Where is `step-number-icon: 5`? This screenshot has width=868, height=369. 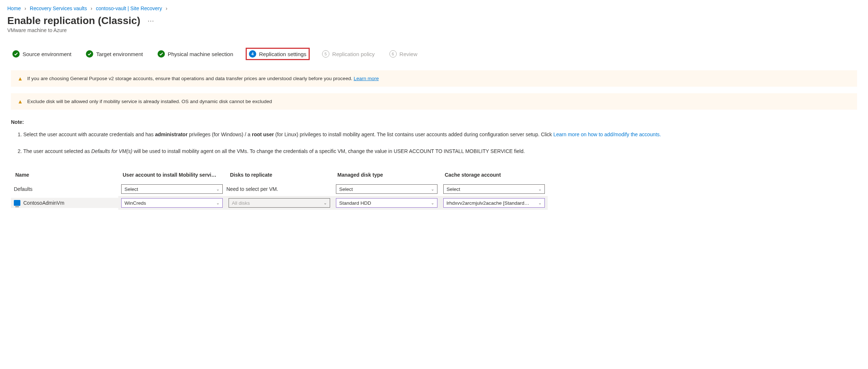
step-number-icon: 5 is located at coordinates (326, 54).